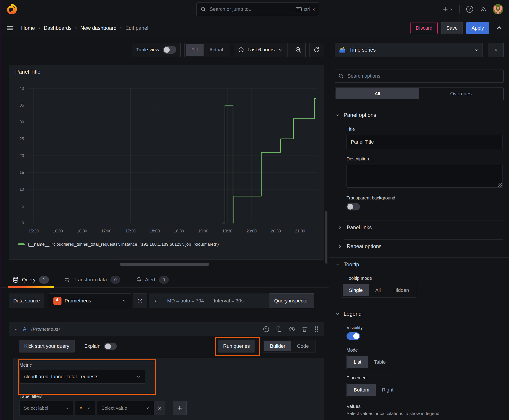  I want to click on help-button: ?, so click(470, 9).